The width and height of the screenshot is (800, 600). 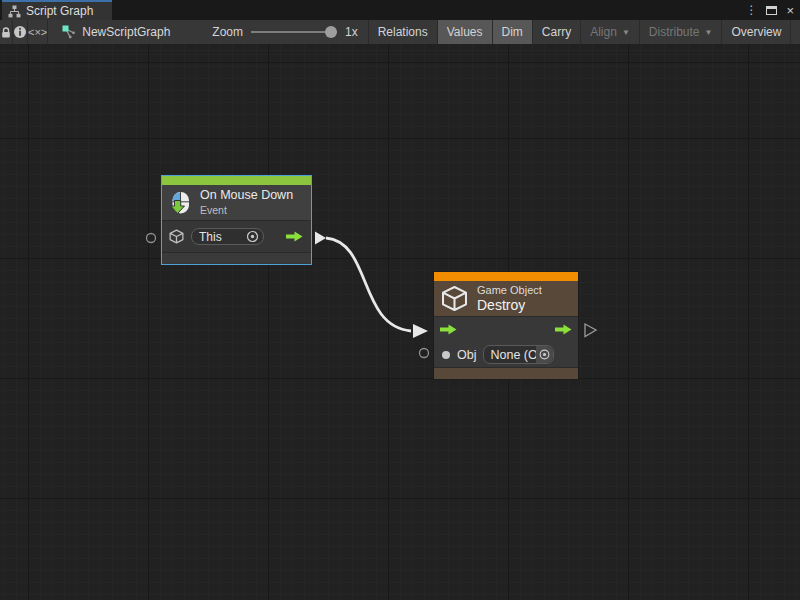 I want to click on destroy-flow-output-port, so click(x=590, y=330).